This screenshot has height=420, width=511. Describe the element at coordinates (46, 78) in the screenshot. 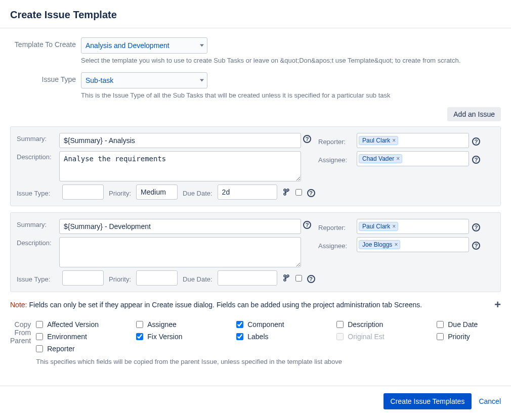

I see `issuetype-label: Issue Type` at that location.